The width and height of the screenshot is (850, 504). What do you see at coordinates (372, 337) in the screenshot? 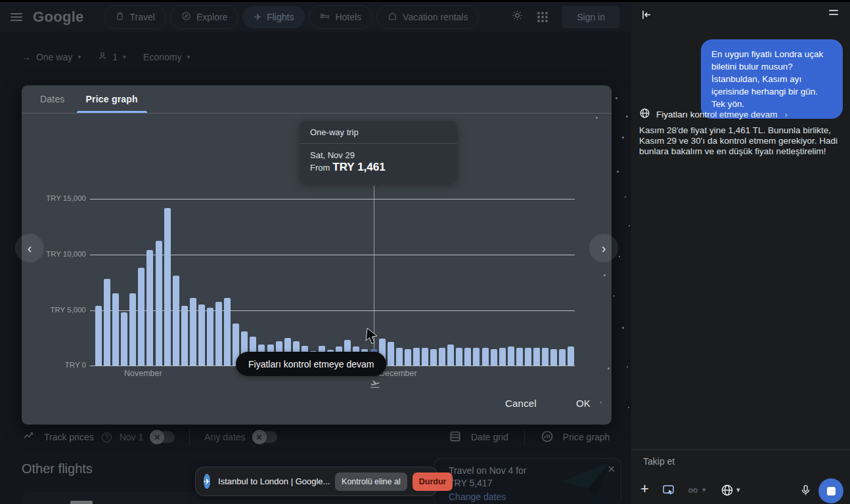
I see `mouse-cursor-icon` at bounding box center [372, 337].